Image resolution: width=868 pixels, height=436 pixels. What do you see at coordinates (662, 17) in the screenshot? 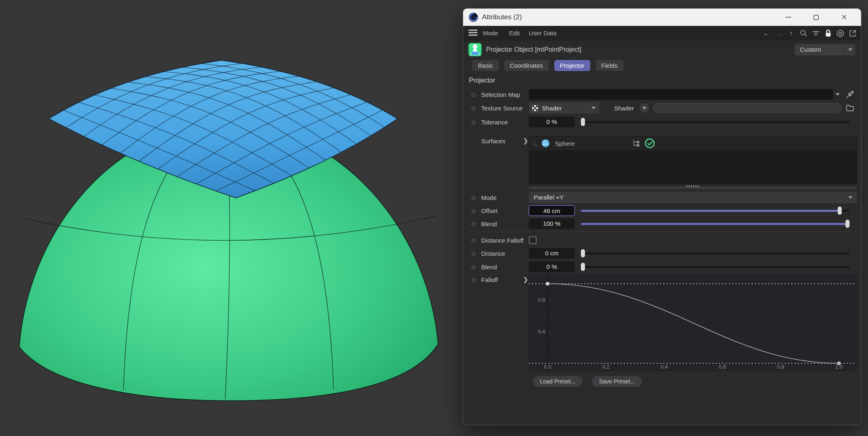
I see `titlebar: Attributes (2) ✕` at bounding box center [662, 17].